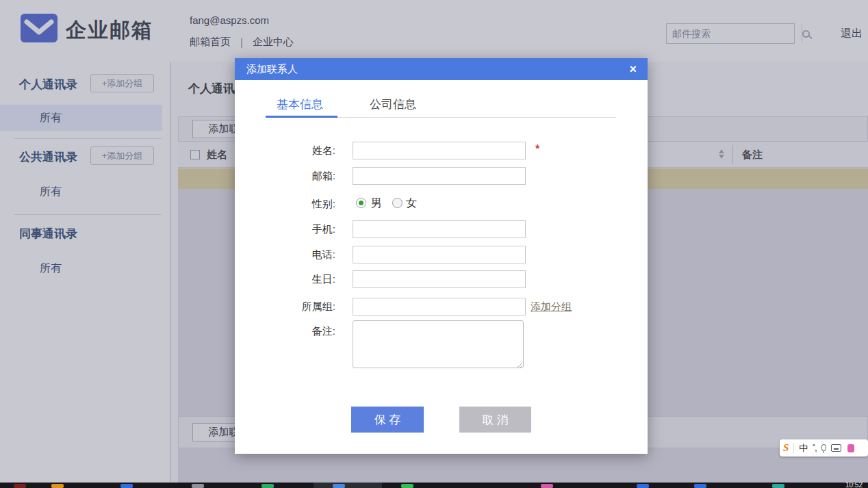 This screenshot has width=868, height=488. What do you see at coordinates (303, 204) in the screenshot?
I see `gender-label: 性别:` at bounding box center [303, 204].